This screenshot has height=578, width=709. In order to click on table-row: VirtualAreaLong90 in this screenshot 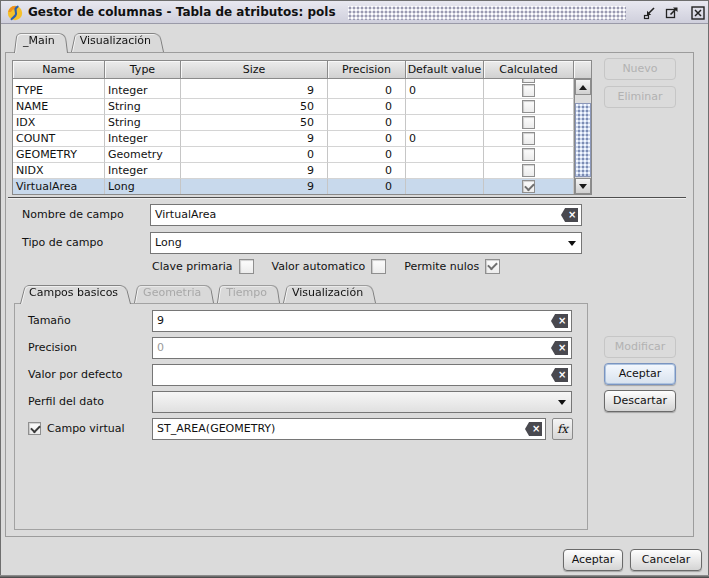, I will do `click(294, 186)`.